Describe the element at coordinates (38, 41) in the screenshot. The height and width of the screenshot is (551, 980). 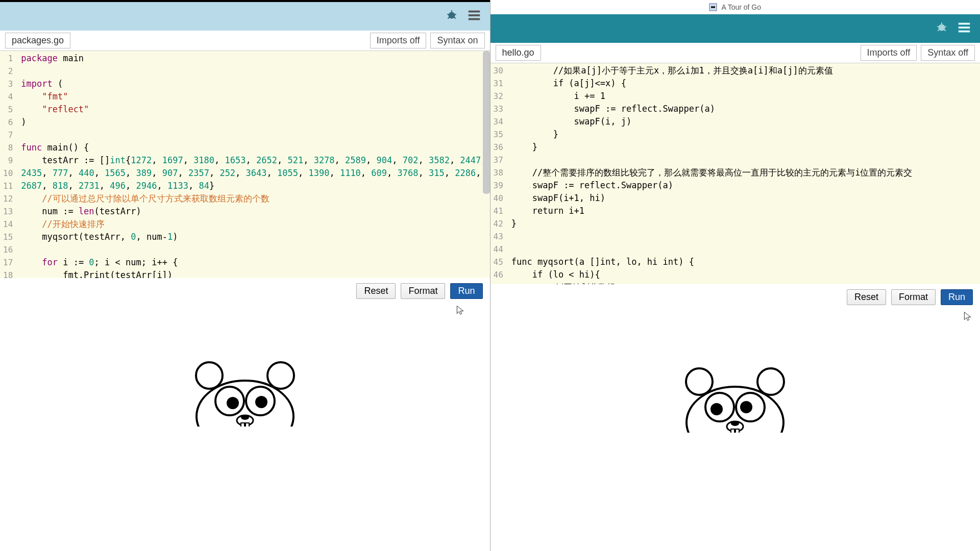
I see `file-tab: packages.go` at that location.